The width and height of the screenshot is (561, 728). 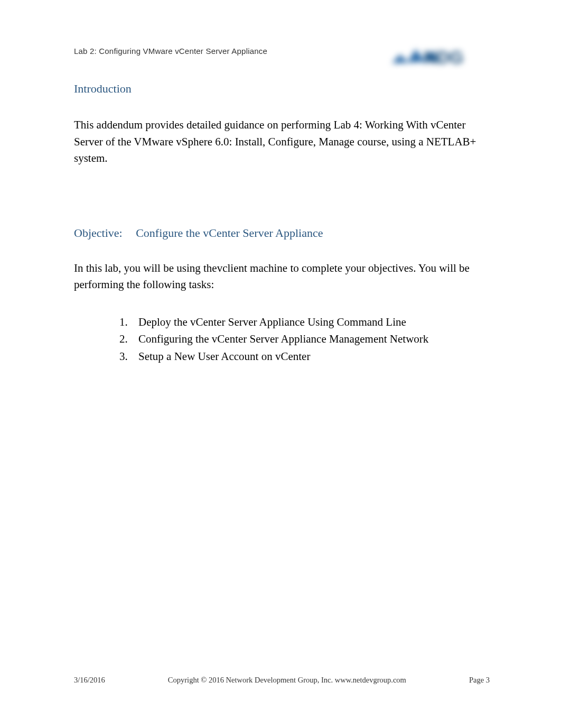 I want to click on intro-text-2: of the, so click(x=118, y=142).